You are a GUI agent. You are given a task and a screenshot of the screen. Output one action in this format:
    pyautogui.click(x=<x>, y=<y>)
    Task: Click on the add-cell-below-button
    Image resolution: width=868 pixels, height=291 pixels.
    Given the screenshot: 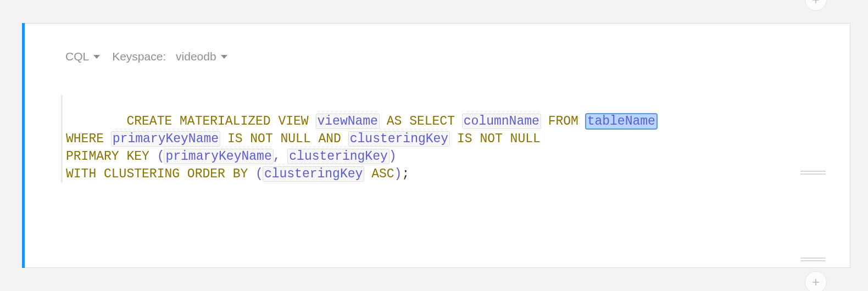 What is the action you would take?
    pyautogui.click(x=816, y=281)
    